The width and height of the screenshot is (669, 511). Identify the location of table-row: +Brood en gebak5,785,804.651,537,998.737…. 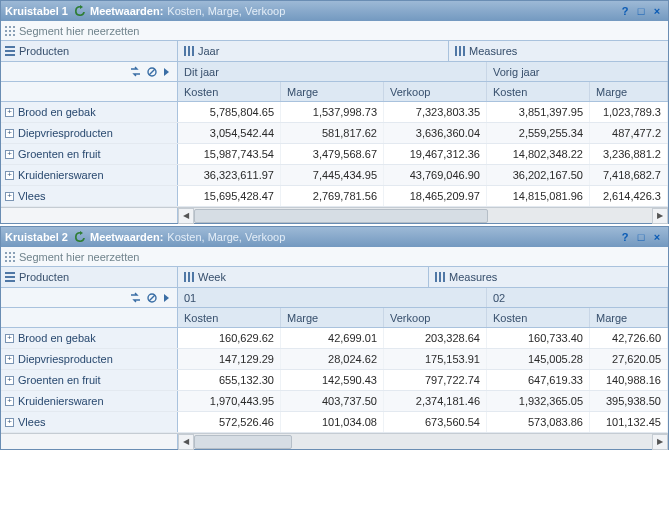
(334, 112).